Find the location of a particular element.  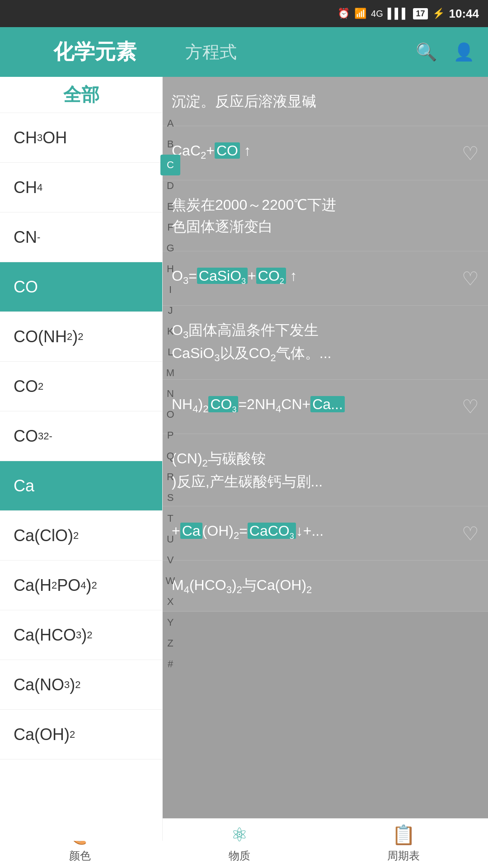

nav-periodic-table: 📋 周期表 is located at coordinates (404, 844).